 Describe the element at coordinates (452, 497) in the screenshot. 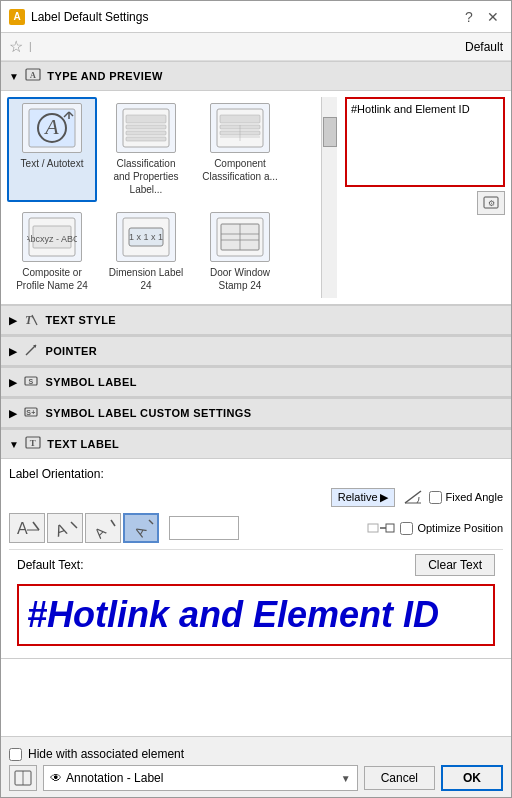

I see `fixed-angle-group: Fixed Angle` at that location.